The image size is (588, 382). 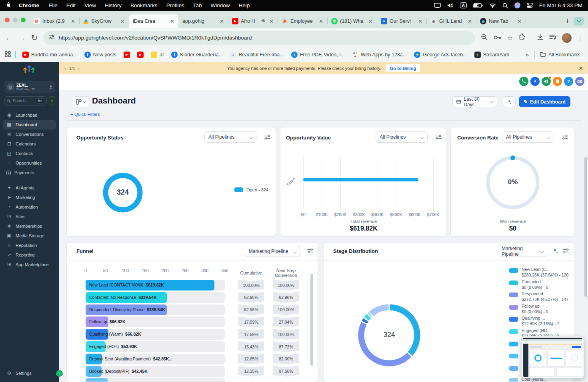 I want to click on browser-tab-4: app.gohig✕, so click(x=203, y=21).